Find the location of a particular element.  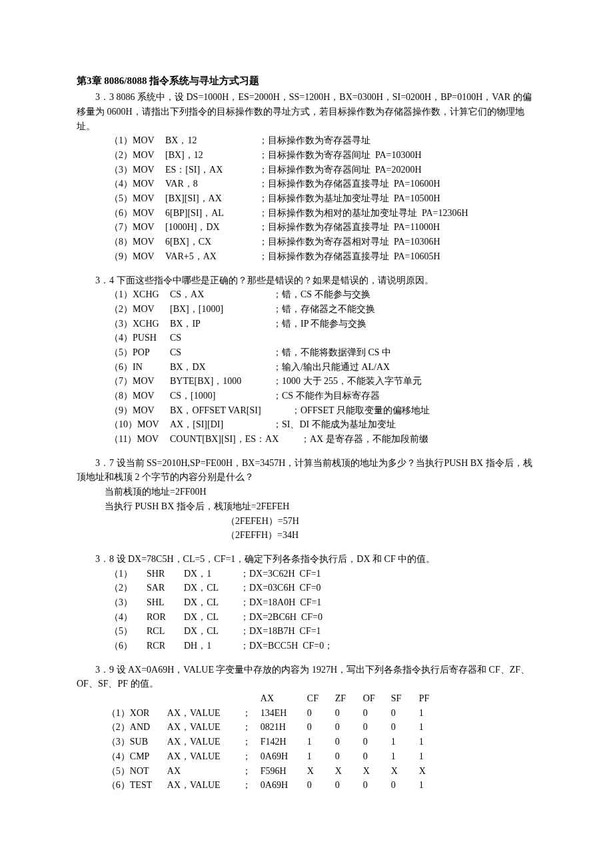

q37-a2: 当执行 PUSH BX 指令后，栈顶地址=2FEFEH is located at coordinates (318, 507).